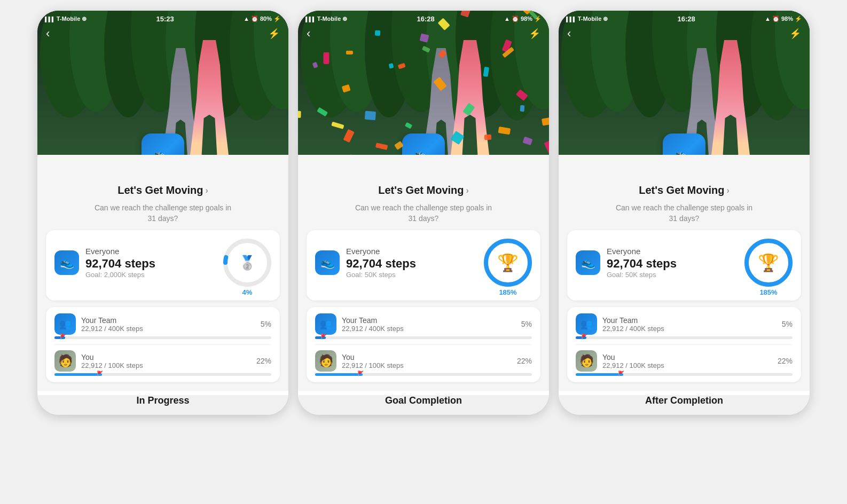  I want to click on everyone-card: 👟 Everyone 92,704 steps Goal: 2,000K ste…, so click(163, 265).